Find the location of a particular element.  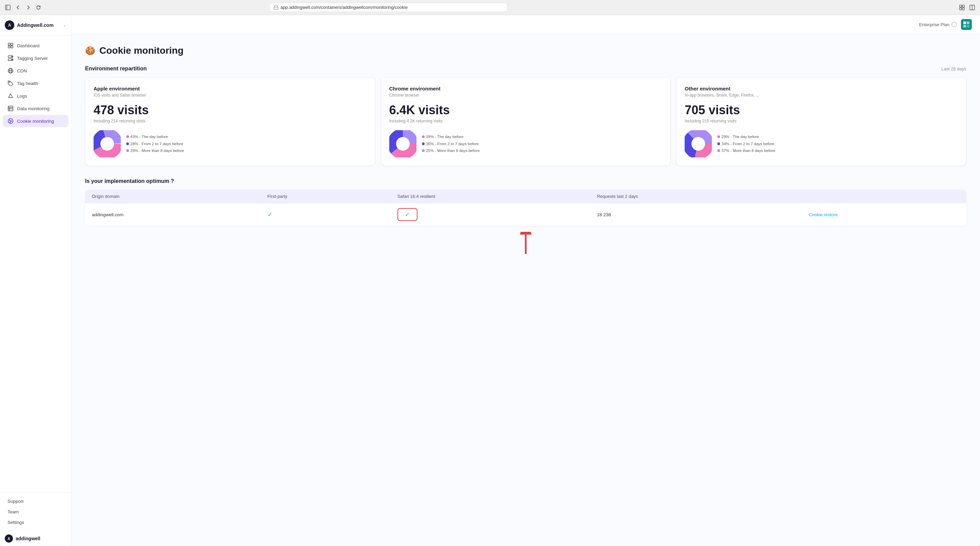

implementation-title: Is your implementation optimum ? is located at coordinates (526, 181).